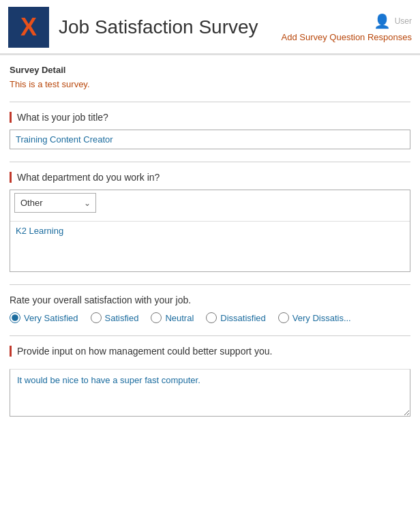  What do you see at coordinates (44, 318) in the screenshot?
I see `radio-very-satisfied: Very Satisfied` at bounding box center [44, 318].